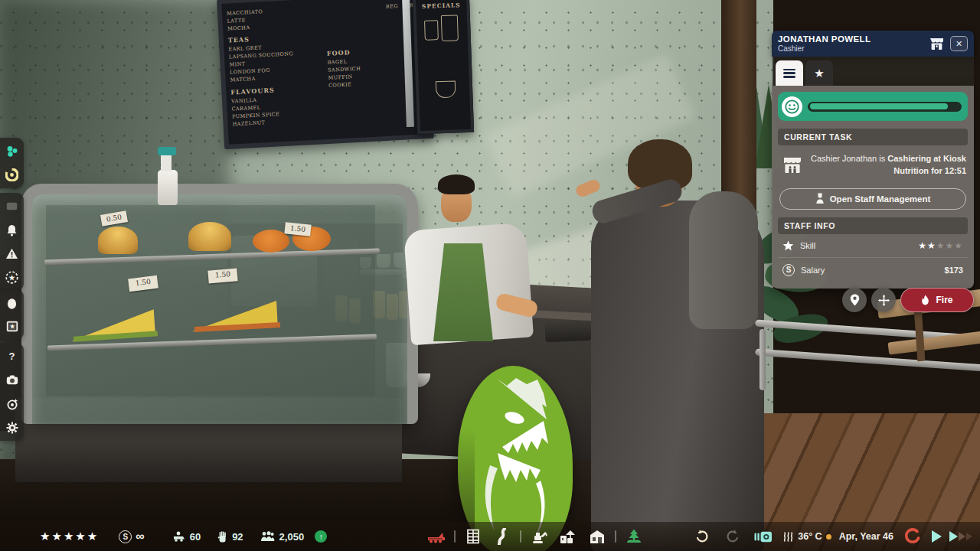 The image size is (980, 551). What do you see at coordinates (12, 392) in the screenshot?
I see `sidebar-group-system: ?` at bounding box center [12, 392].